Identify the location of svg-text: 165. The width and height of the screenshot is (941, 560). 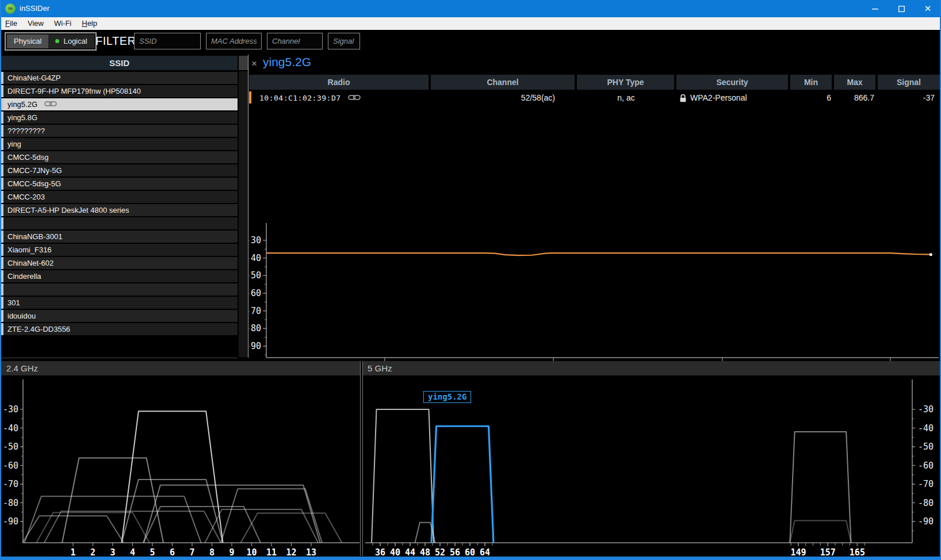
(857, 552).